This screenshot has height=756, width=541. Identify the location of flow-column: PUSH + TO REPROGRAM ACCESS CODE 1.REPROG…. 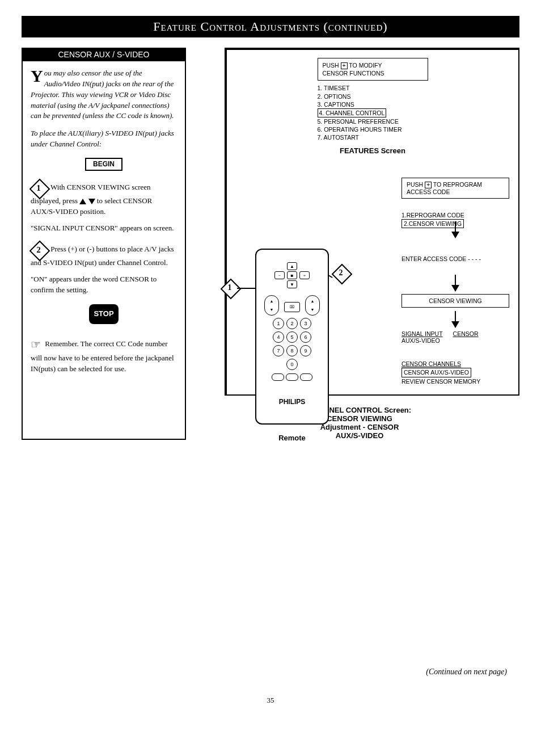
(455, 282).